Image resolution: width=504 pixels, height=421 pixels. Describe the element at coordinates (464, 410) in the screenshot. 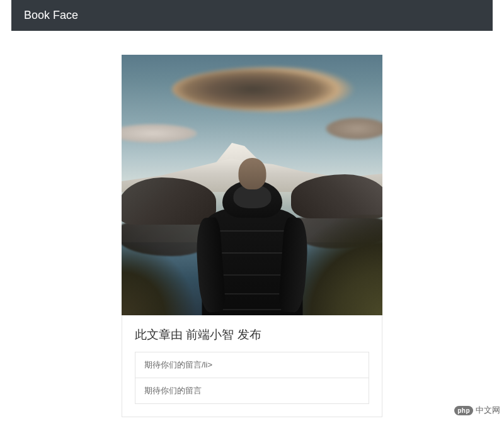

I see `watermark-badge: php` at that location.